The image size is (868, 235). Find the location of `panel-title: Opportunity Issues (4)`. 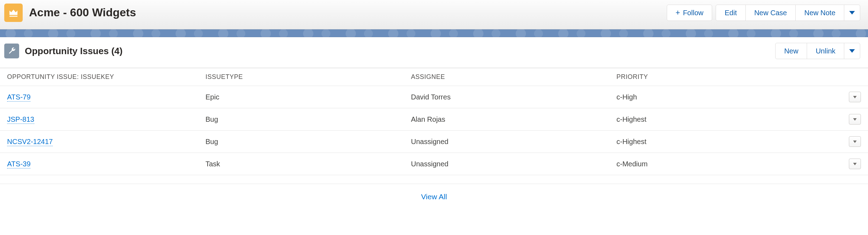

panel-title: Opportunity Issues (4) is located at coordinates (74, 51).